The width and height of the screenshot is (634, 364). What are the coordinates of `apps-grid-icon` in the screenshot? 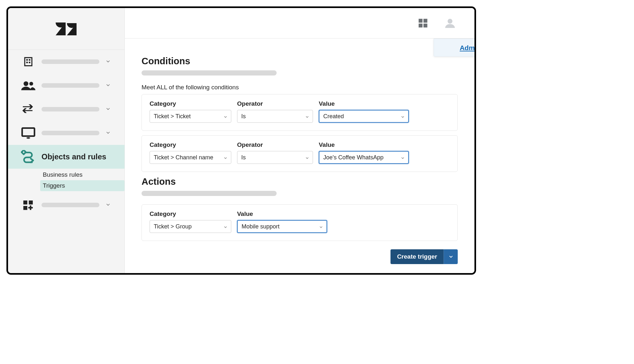 It's located at (423, 23).